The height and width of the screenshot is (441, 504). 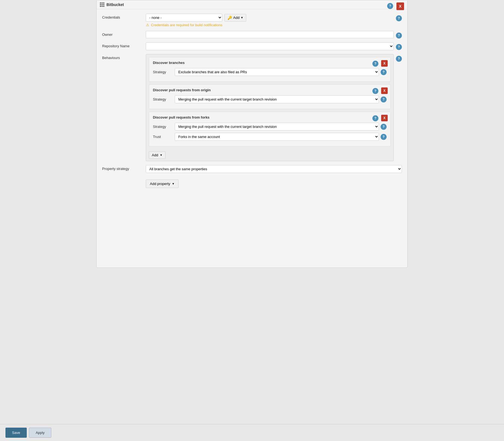 What do you see at coordinates (399, 17) in the screenshot?
I see `credentials-help-col: ?` at bounding box center [399, 17].